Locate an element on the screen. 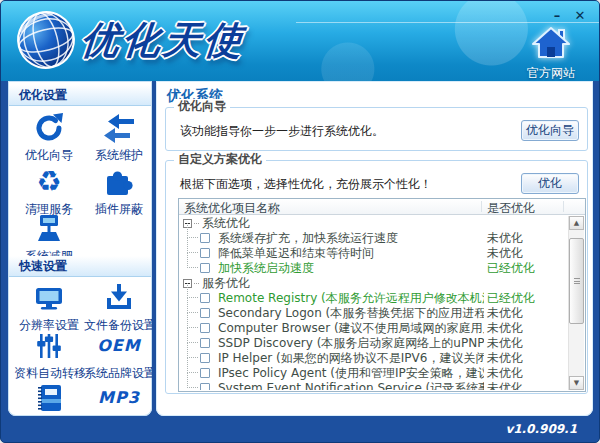  table-row: IPsec Policy Agent (使用和管理IP安全策略，建议普通...未… is located at coordinates (374, 374).